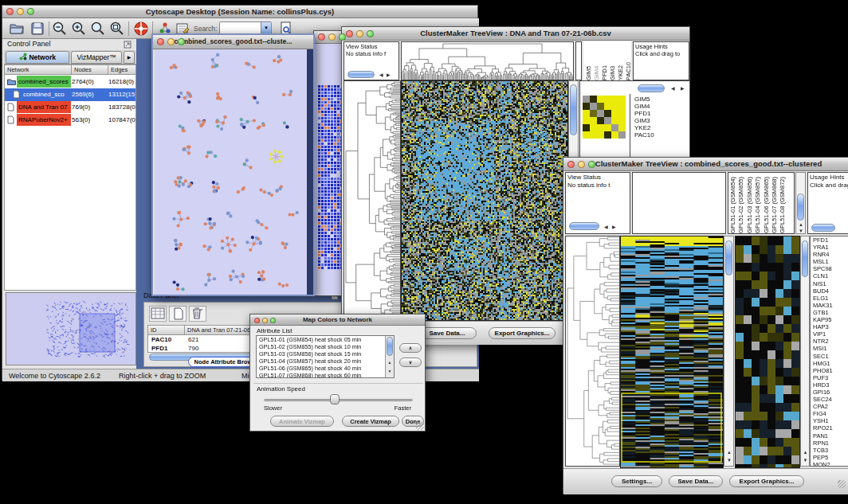 Image resolution: width=848 pixels, height=504 pixels. What do you see at coordinates (757, 205) in the screenshot?
I see `column-label: GPL51-04 (GSM857)` at bounding box center [757, 205].